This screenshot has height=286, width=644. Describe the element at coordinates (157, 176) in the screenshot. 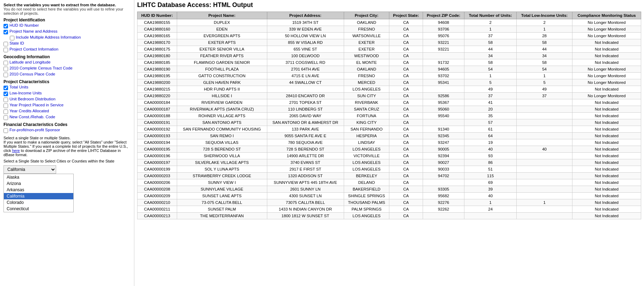

I see `table-cell: CAA00000203` at that location.